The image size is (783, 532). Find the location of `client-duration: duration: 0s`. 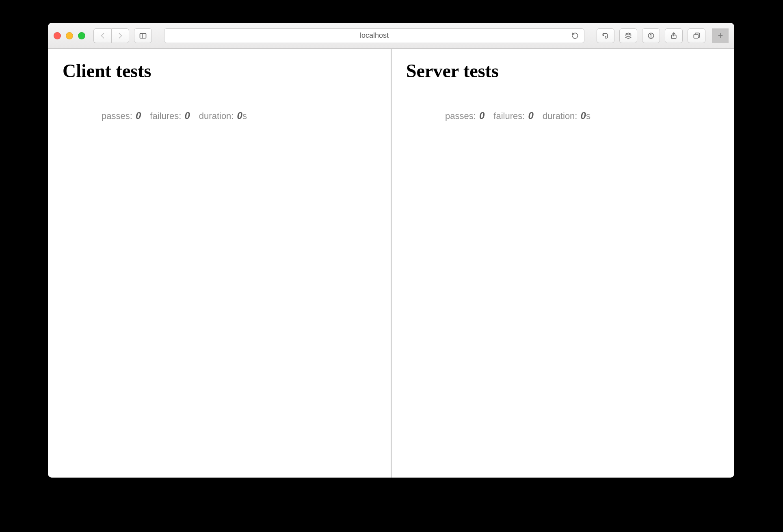

client-duration: duration: 0s is located at coordinates (223, 116).